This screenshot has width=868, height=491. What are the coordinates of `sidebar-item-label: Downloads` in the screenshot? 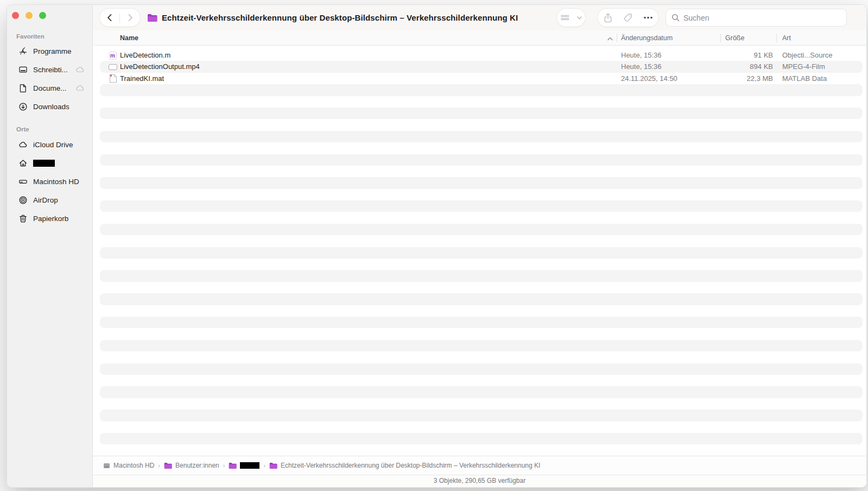 It's located at (51, 106).